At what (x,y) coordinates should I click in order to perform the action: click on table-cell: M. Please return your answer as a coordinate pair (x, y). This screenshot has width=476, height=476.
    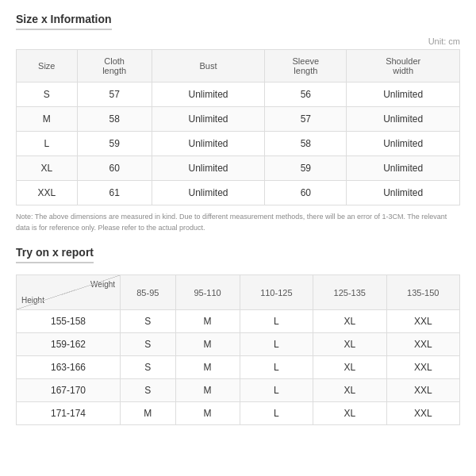
    Looking at the image, I should click on (48, 119).